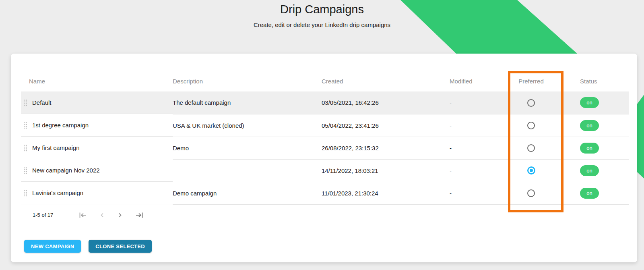 The width and height of the screenshot is (644, 270). Describe the element at coordinates (322, 25) in the screenshot. I see `page-subtitle: Create, edit or delete your LinkedIn dri…` at that location.